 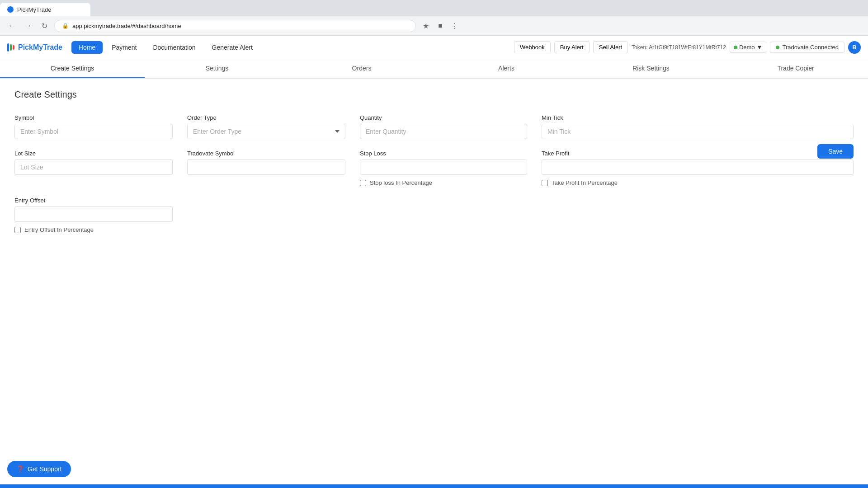 I want to click on form-row-1: Symbol Order Type Enter Order Type Marke…, so click(x=434, y=127).